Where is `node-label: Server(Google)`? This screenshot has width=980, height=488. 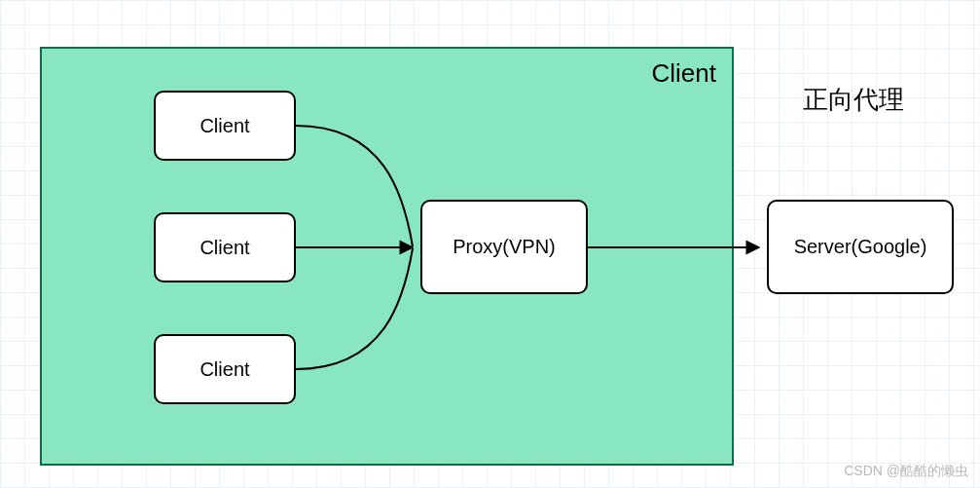 node-label: Server(Google) is located at coordinates (860, 247).